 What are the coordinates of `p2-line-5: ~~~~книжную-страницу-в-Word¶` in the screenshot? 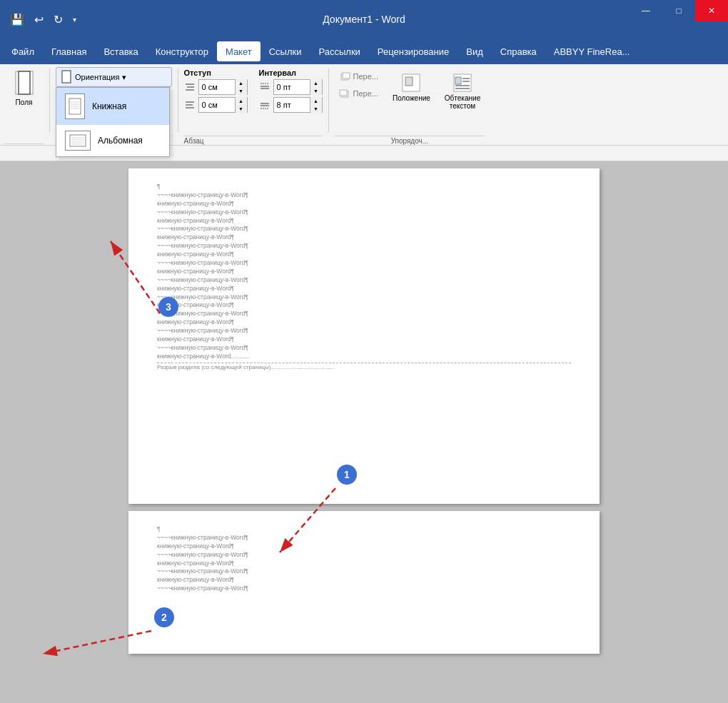 It's located at (364, 572).